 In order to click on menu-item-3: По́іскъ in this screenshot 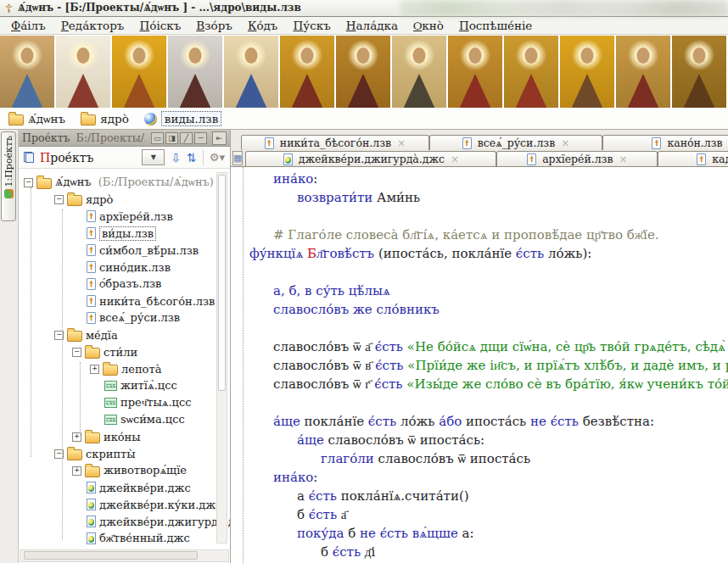, I will do `click(160, 25)`.